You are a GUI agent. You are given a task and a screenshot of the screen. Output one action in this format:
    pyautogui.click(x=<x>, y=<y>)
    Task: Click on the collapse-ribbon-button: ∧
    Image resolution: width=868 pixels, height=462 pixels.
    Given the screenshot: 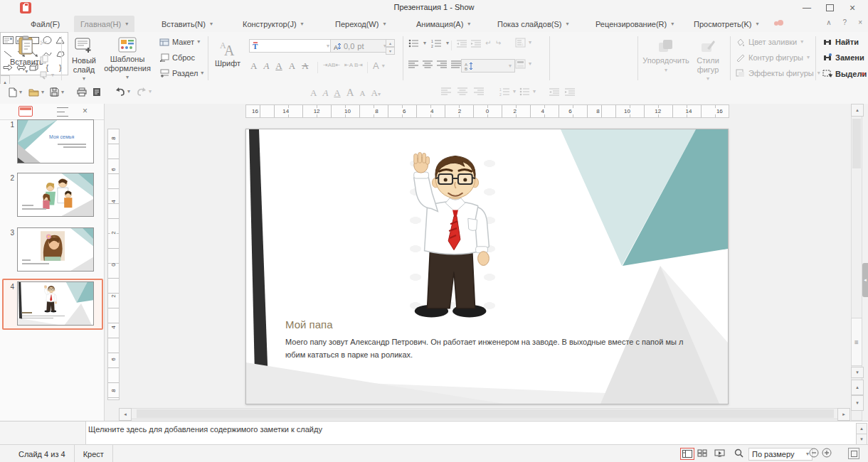 What is the action you would take?
    pyautogui.click(x=828, y=23)
    